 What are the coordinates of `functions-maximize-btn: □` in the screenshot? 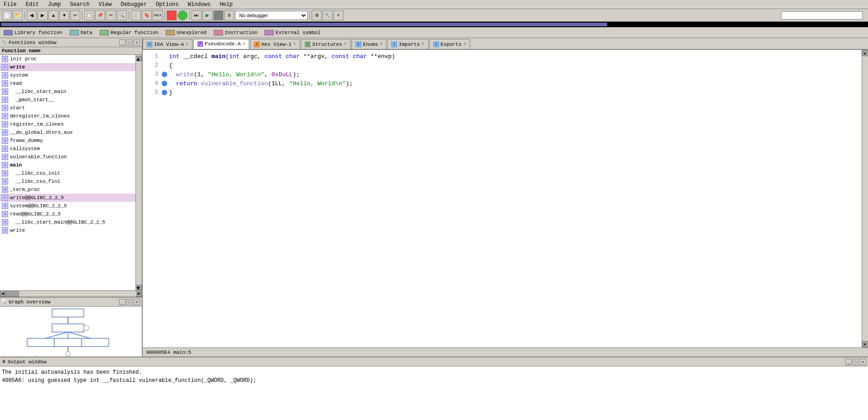 It's located at (130, 43).